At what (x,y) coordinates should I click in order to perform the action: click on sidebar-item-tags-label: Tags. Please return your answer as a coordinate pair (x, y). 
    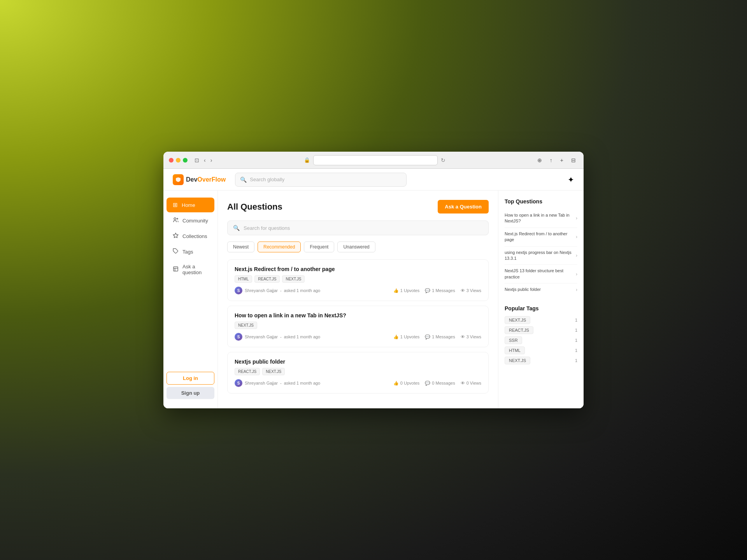
    Looking at the image, I should click on (188, 252).